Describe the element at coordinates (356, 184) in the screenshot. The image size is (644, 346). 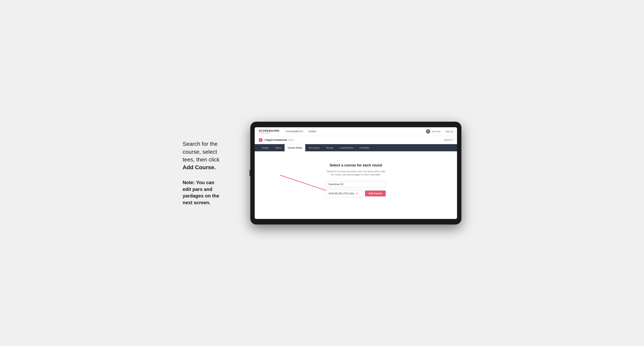
I see `course-search-input` at that location.